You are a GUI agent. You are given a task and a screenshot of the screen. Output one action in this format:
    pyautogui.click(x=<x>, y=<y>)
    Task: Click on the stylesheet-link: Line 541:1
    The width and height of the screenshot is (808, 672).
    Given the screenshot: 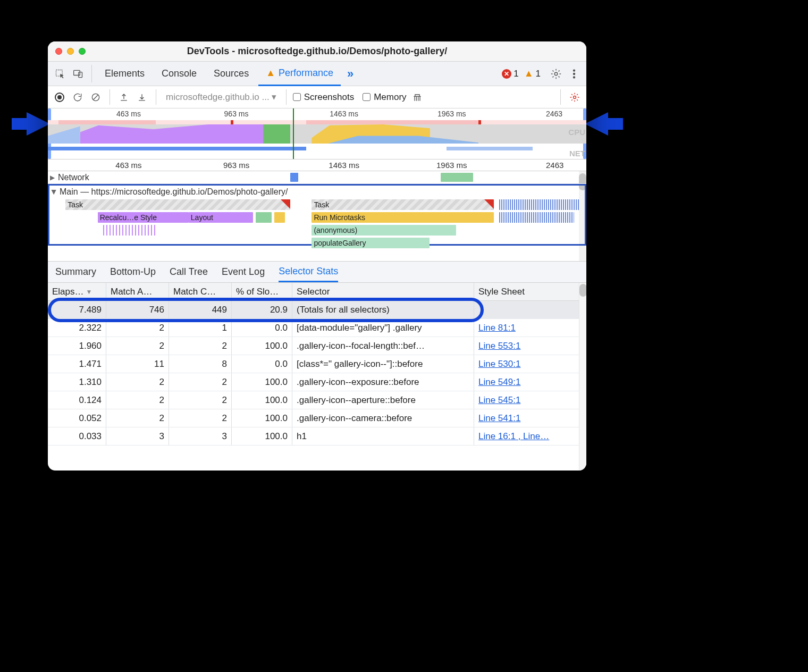 What is the action you would take?
    pyautogui.click(x=500, y=418)
    